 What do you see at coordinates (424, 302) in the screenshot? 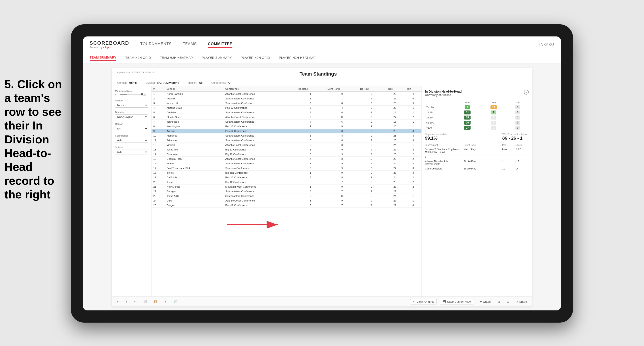
I see `view-original-button: 👁 View: Original` at bounding box center [424, 302].